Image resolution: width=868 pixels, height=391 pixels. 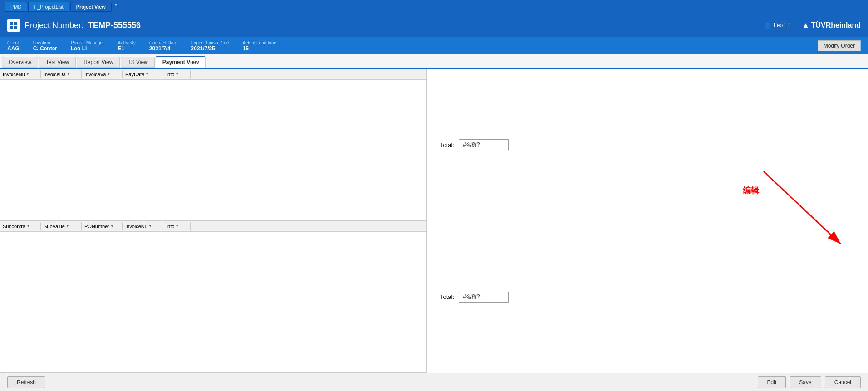 What do you see at coordinates (776, 25) in the screenshot?
I see `user-info: 👤 Leo Li` at bounding box center [776, 25].